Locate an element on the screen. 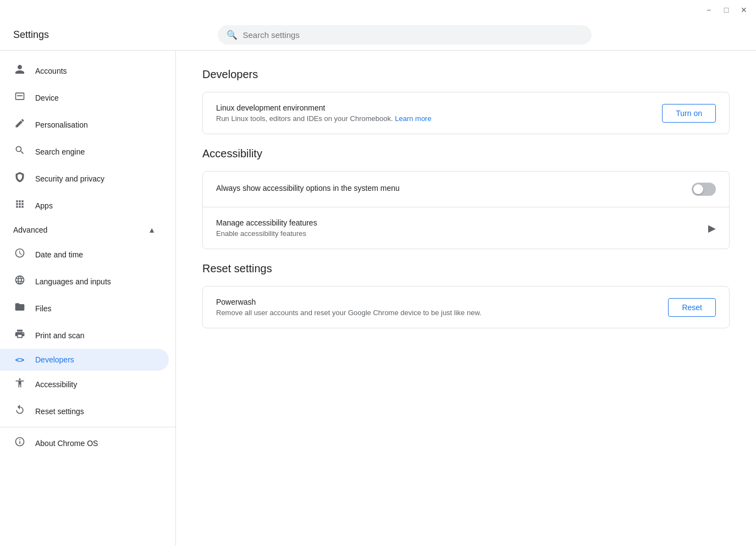 The width and height of the screenshot is (756, 550). powerwash-subtitle: Remove all user accounts and reset your … is located at coordinates (442, 312).